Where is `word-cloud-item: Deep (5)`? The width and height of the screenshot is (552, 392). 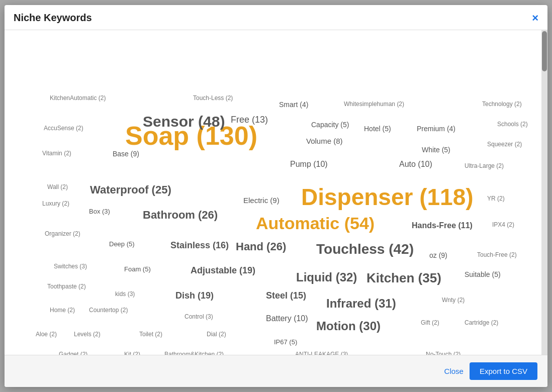 word-cloud-item: Deep (5) is located at coordinates (122, 244).